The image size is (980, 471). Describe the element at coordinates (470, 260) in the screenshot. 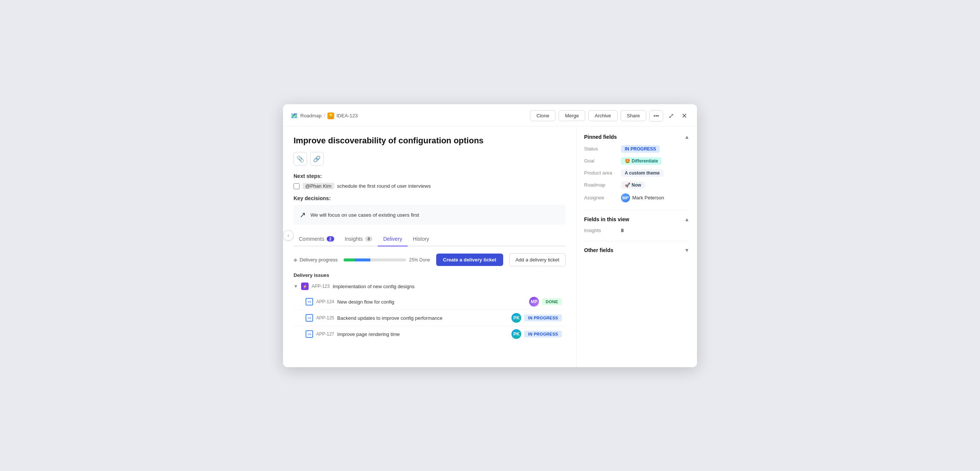

I see `create-delivery-ticket-button: Create a delivery ticket` at that location.